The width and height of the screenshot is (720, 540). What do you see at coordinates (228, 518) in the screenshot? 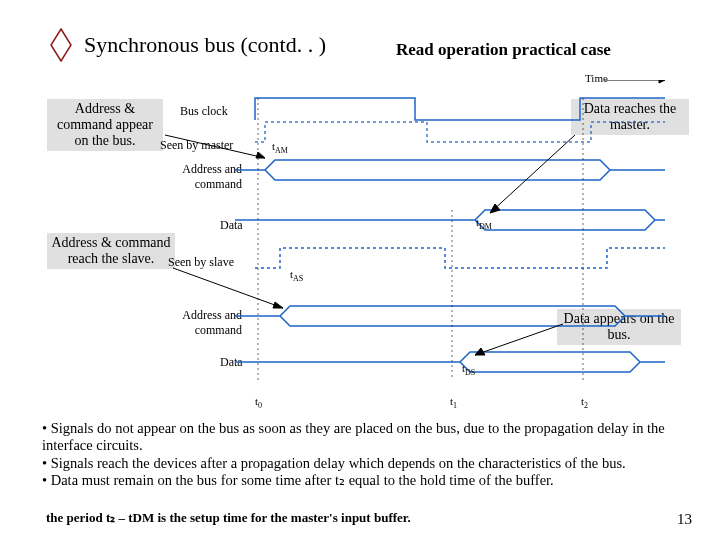
I see `setup-time-note: the period t₂ – tDM is the setup time fo…` at bounding box center [228, 518].